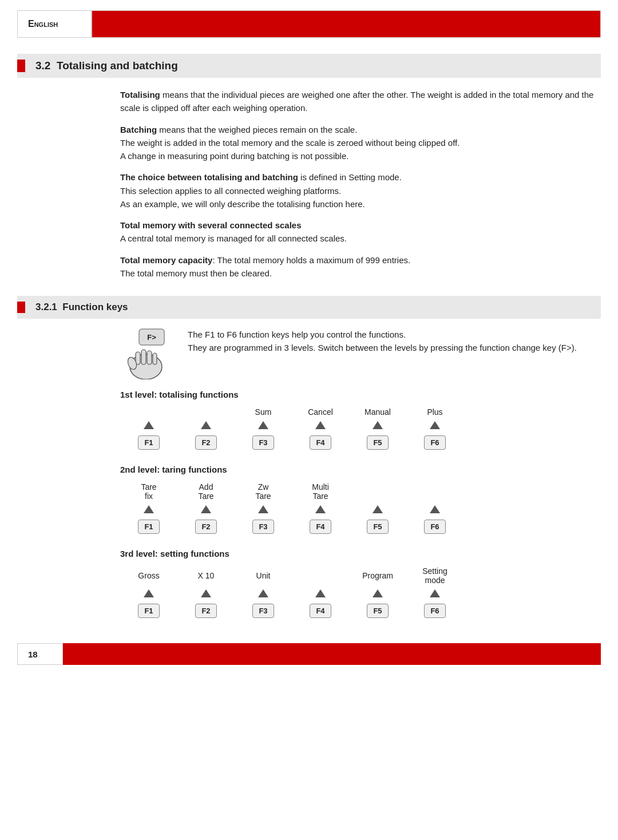 This screenshot has width=618, height=840. I want to click on fkey-intro-row: F> The F1 to F6 function keys help you c…, so click(360, 354).